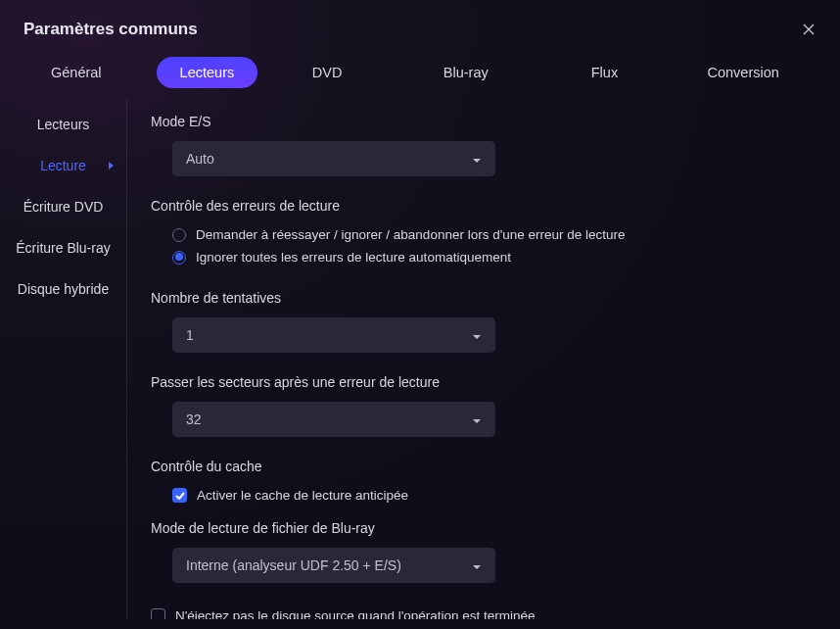  Describe the element at coordinates (484, 528) in the screenshot. I see `bluray-read-mode-label: Mode de lecture de fichier de Blu-ray` at that location.